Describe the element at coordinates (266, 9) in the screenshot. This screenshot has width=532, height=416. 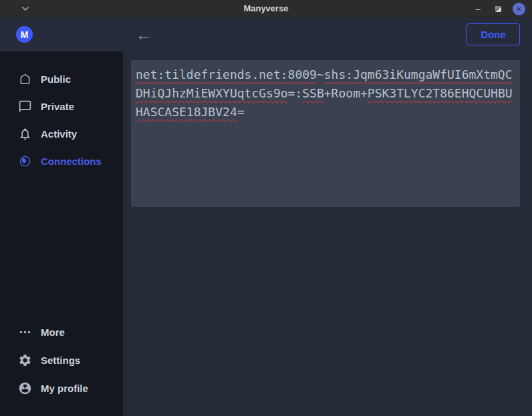
I see `window-title: Manyverse` at that location.